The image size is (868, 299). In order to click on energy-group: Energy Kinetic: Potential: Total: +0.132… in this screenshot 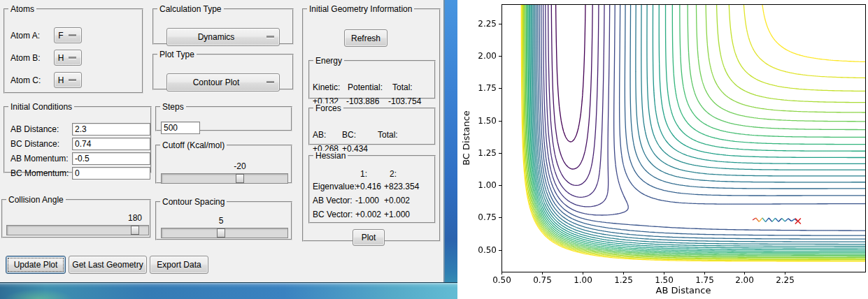, I will do `click(372, 78)`.